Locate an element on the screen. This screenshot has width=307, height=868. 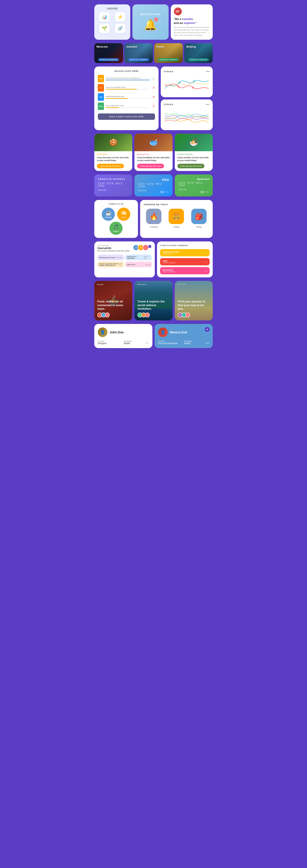
eating-icon-box: 🍔 is located at coordinates (176, 216).